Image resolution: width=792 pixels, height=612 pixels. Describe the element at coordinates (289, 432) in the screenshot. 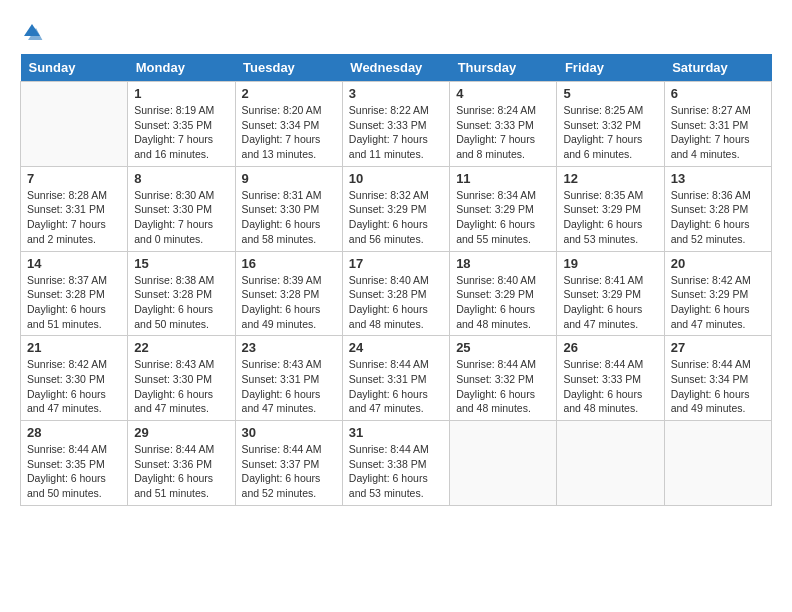

I see `day-number: 30` at that location.